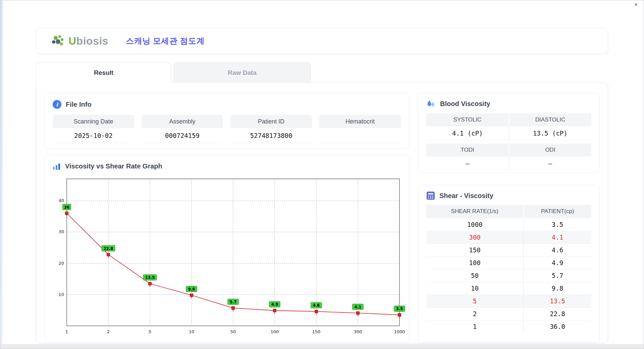 Image resolution: width=644 pixels, height=349 pixels. Describe the element at coordinates (150, 278) in the screenshot. I see `point-label-text: 13.5` at that location.